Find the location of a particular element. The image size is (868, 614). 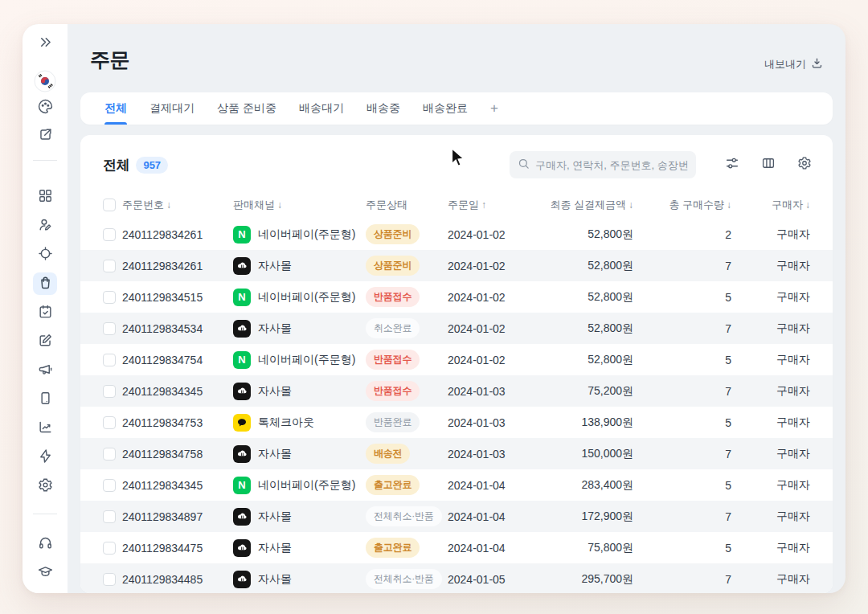

table-row: 2401129834261자사몰상품준비2024-01-0252,800원7구매… is located at coordinates (457, 265).